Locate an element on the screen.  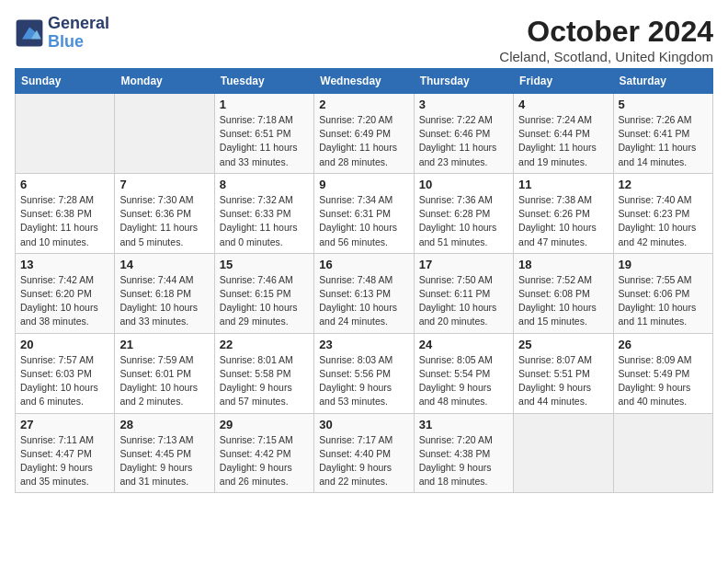
day-detail: Sunrise: 7:50 AM Sunset: 6:11 PM Dayligh… is located at coordinates (463, 302).